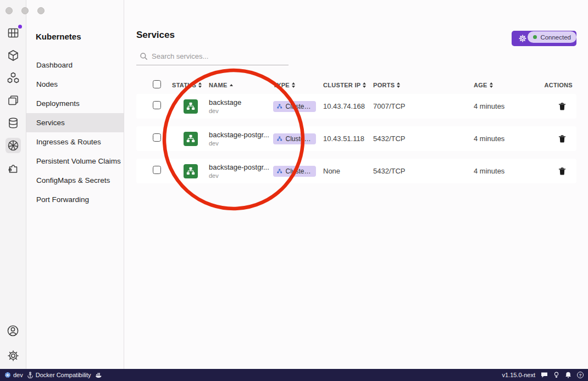 The image size is (588, 381). What do you see at coordinates (41, 11) in the screenshot?
I see `maximize-button` at bounding box center [41, 11].